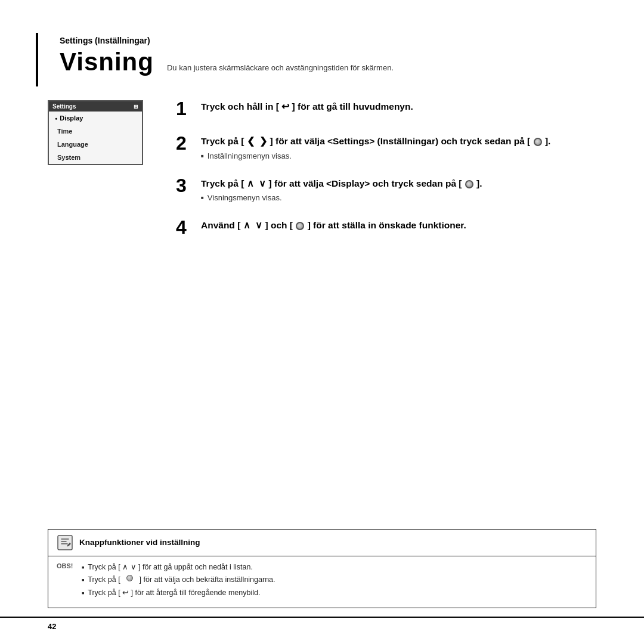 This screenshot has width=644, height=644. I want to click on step-4-number: 4, so click(184, 227).